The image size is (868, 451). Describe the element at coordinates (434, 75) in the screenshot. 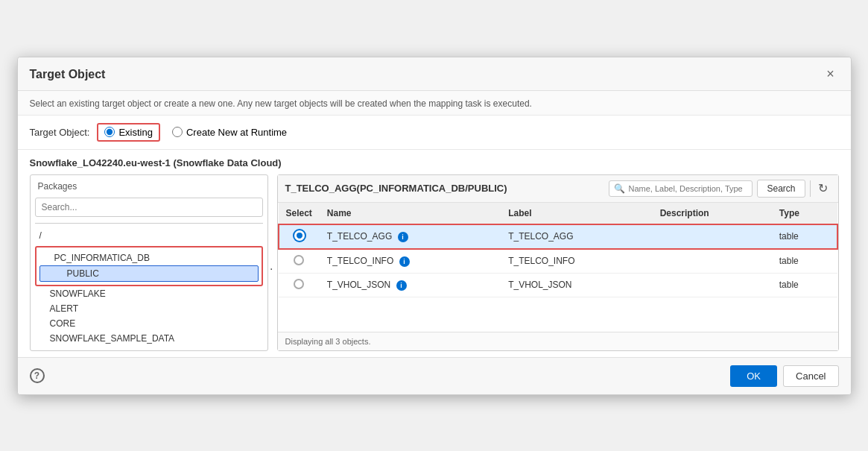

I see `dialog-header: Target Object ×` at that location.